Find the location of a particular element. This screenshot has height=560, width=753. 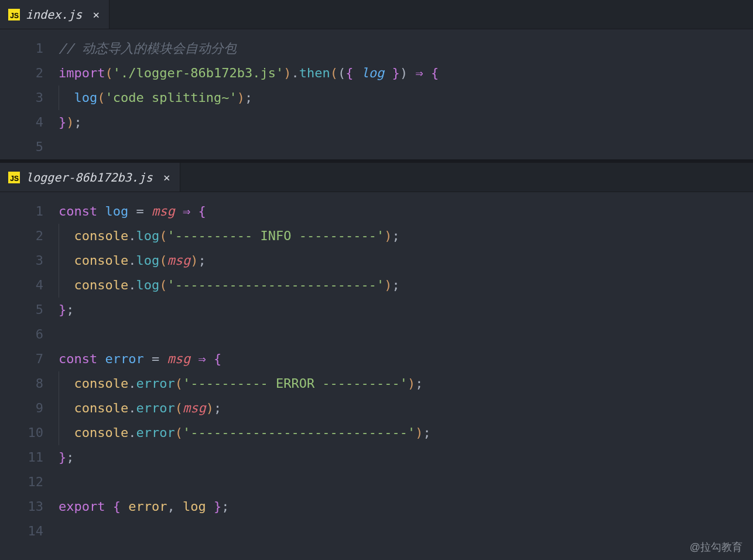

code-token: console is located at coordinates (102, 432).